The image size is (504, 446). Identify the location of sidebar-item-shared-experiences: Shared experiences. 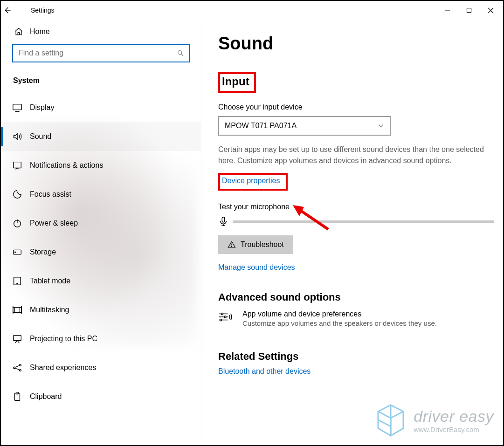
(101, 368).